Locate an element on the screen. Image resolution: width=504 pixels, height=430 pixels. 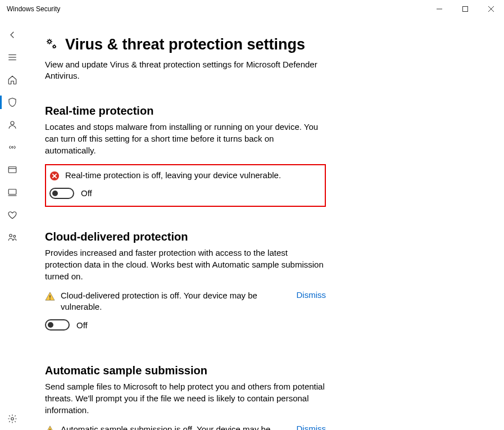
nav-virus-protection is located at coordinates (12, 102).